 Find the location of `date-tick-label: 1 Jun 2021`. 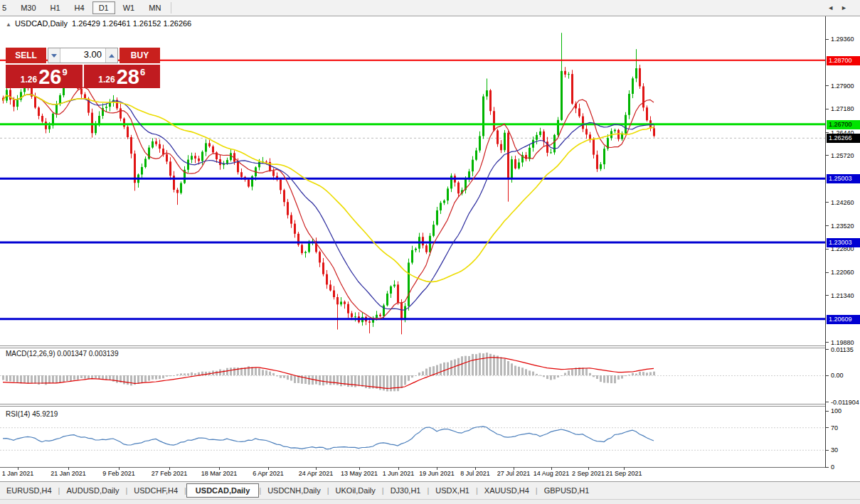

date-tick-label: 1 Jun 2021 is located at coordinates (398, 473).